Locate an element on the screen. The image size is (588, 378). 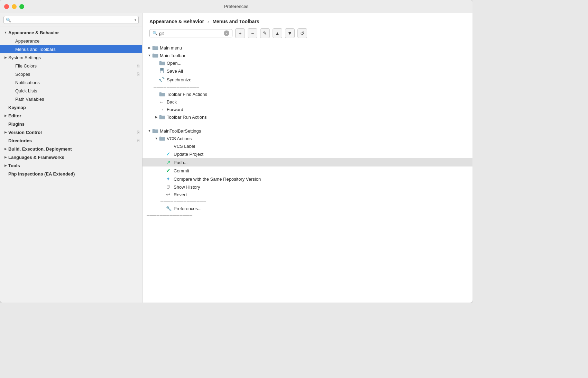
window-title: Preferences is located at coordinates (236, 6).